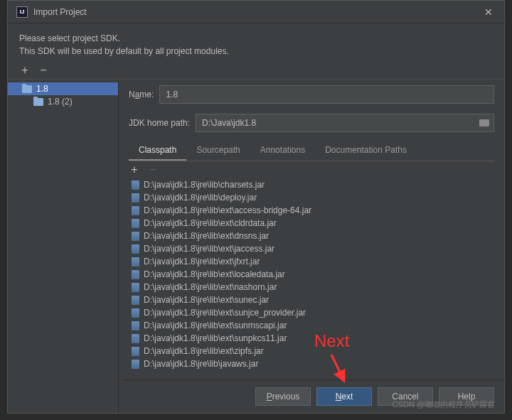 Image resolution: width=512 pixels, height=420 pixels. Describe the element at coordinates (311, 210) in the screenshot. I see `list-item: D:\java\jdk1.8\jre\lib\ext\access-bridge…` at that location.